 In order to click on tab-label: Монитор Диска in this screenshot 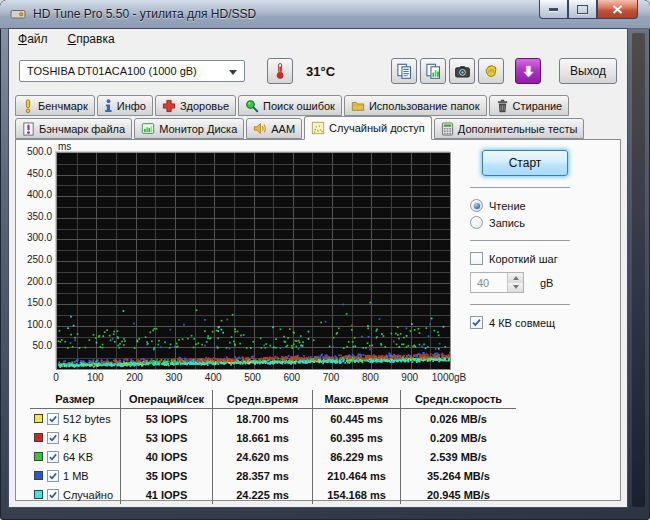, I will do `click(198, 129)`.